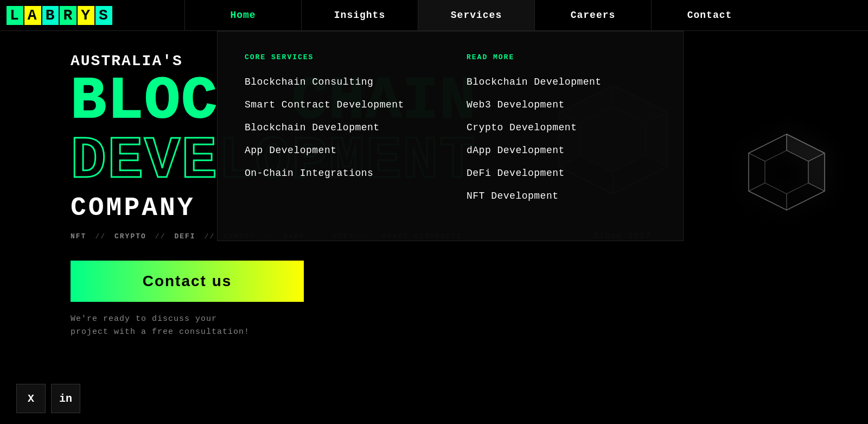  What do you see at coordinates (66, 398) in the screenshot?
I see `linkedin-icon: in` at bounding box center [66, 398].